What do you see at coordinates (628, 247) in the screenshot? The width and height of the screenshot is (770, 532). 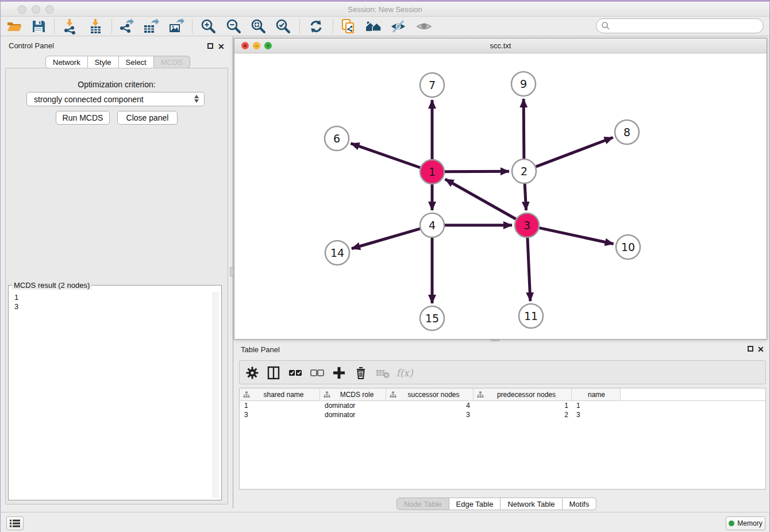 I see `svg-text: 10` at bounding box center [628, 247].